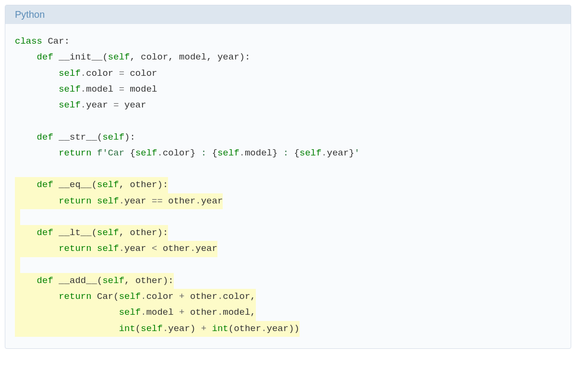 The width and height of the screenshot is (576, 392). Describe the element at coordinates (91, 185) in the screenshot. I see `highlighted-code: def __eq__(self, other):` at that location.